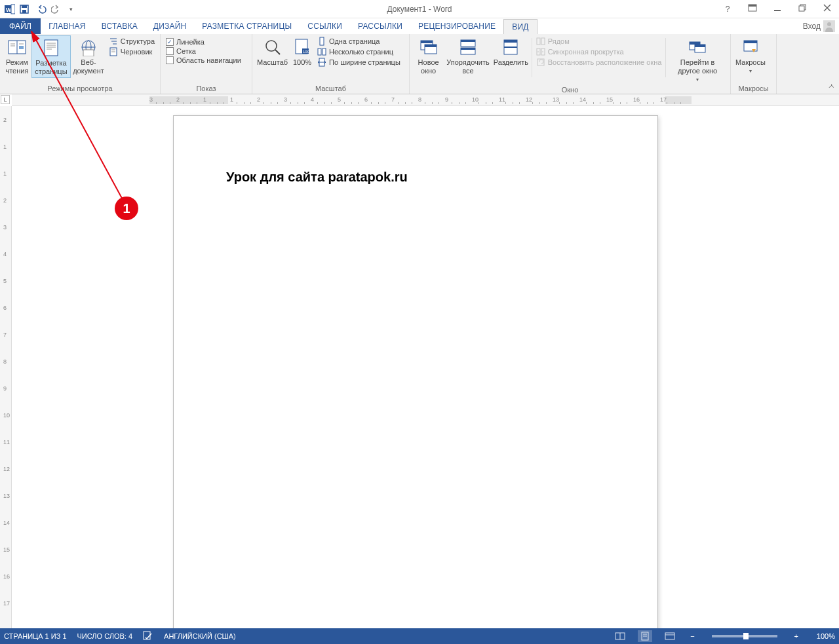  What do you see at coordinates (511, 47) in the screenshot?
I see `split-icon` at bounding box center [511, 47].